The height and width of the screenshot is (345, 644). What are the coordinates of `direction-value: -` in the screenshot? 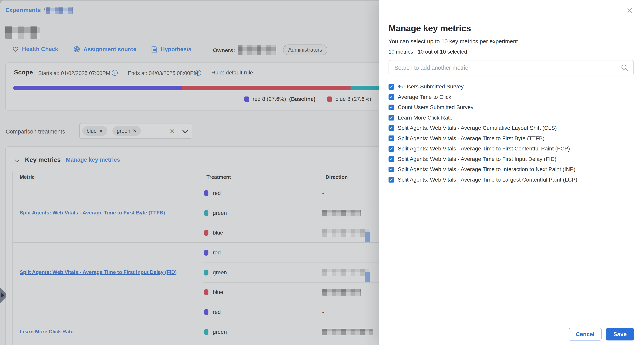 It's located at (323, 312).